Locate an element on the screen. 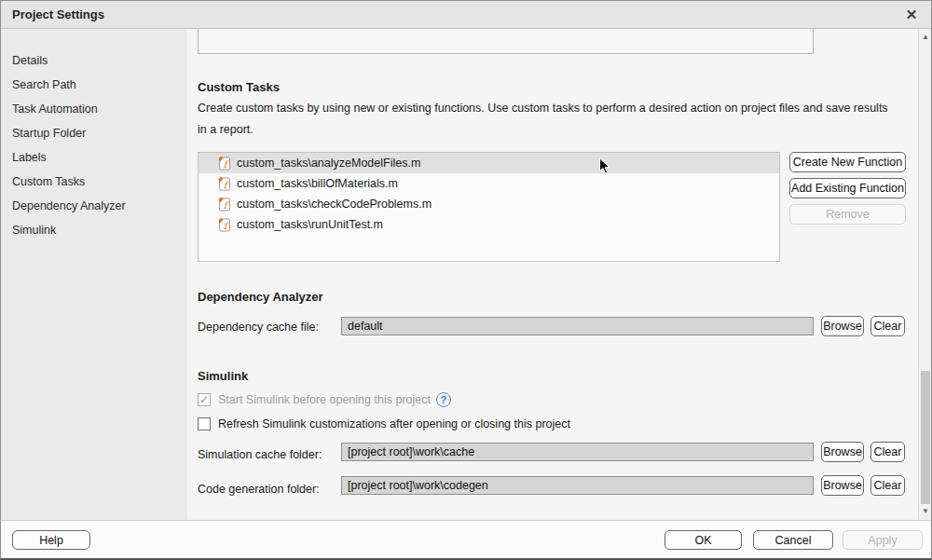 The width and height of the screenshot is (932, 560). sidebar-item-startup-folder: Startup Folder is located at coordinates (94, 133).